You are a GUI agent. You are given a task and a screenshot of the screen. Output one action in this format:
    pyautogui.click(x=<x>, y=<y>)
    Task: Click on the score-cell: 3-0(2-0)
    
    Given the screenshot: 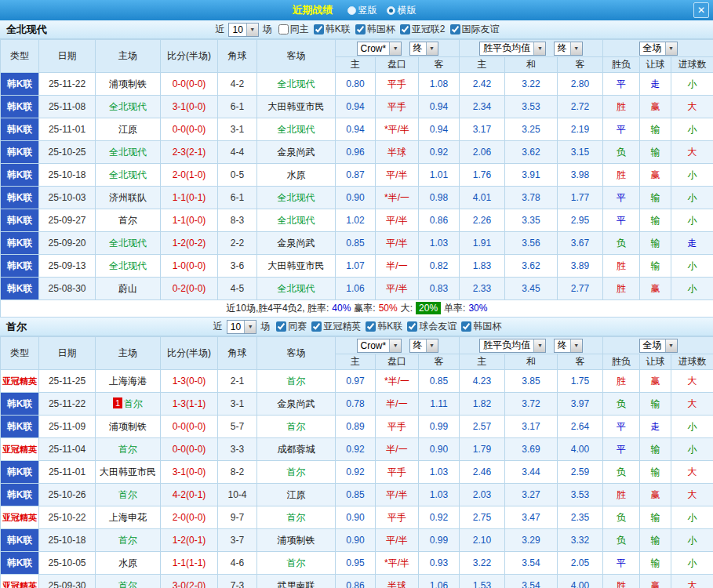 What is the action you would take?
    pyautogui.click(x=190, y=582)
    